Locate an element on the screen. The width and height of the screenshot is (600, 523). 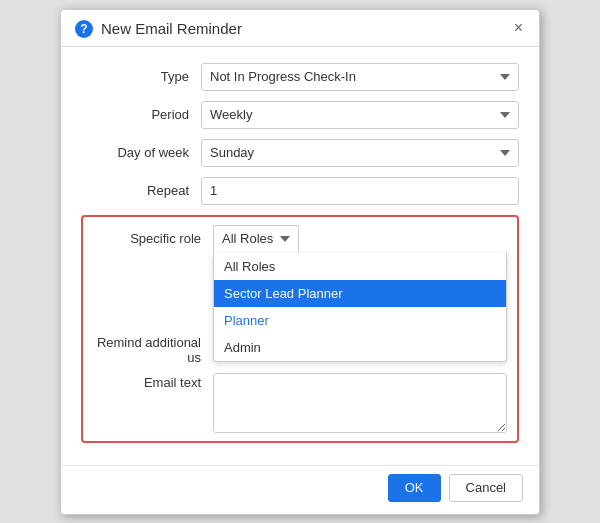
dropdown-item-sector-lead-planner: Sector Lead Planner is located at coordinates (360, 294).